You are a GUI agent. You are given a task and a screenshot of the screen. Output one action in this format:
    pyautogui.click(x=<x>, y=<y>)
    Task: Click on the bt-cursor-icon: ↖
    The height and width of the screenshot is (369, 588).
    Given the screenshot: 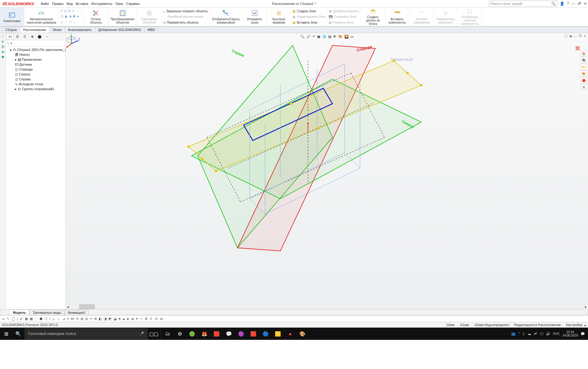 What is the action you would take?
    pyautogui.click(x=8, y=319)
    